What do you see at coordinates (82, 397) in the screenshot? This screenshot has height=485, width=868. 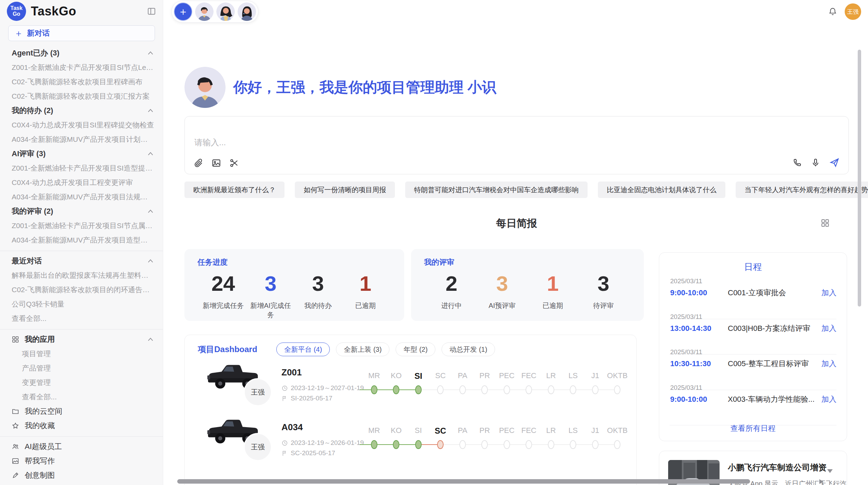 I see `sidebar-app-item: 查看全部...` at bounding box center [82, 397].